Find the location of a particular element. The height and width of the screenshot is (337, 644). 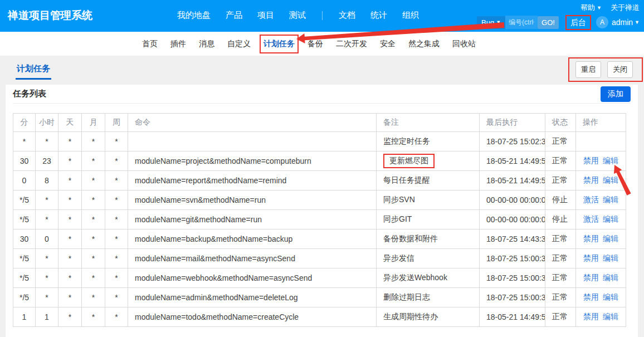

table-row: */5****moduleName=mail&methodName=asyncS… is located at coordinates (320, 258).